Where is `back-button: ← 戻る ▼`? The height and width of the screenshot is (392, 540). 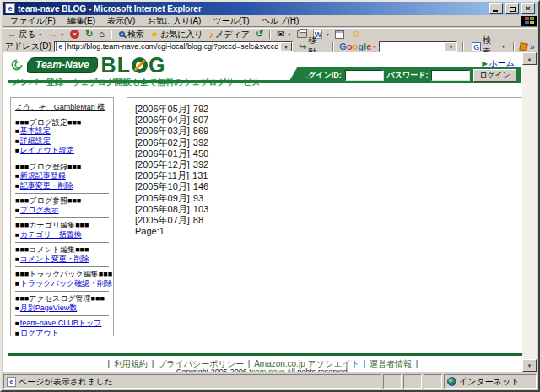
back-button: ← 戻る ▼ is located at coordinates (25, 34).